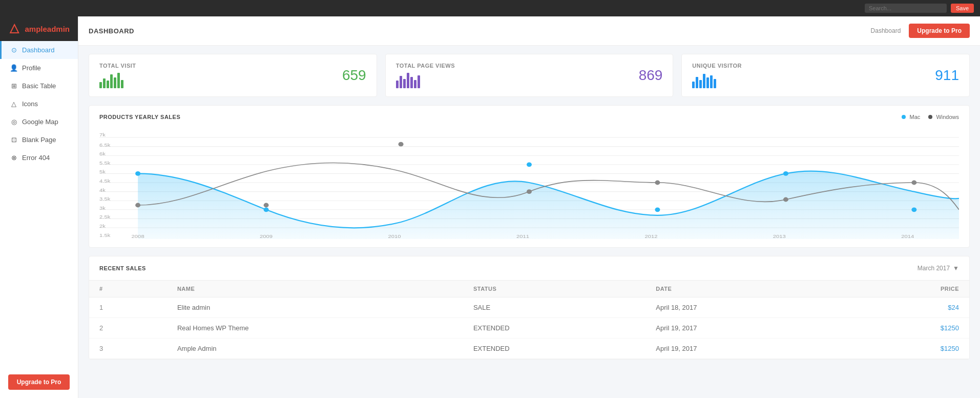 This screenshot has height=398, width=980. What do you see at coordinates (906, 8) in the screenshot?
I see `topbar-search` at bounding box center [906, 8].